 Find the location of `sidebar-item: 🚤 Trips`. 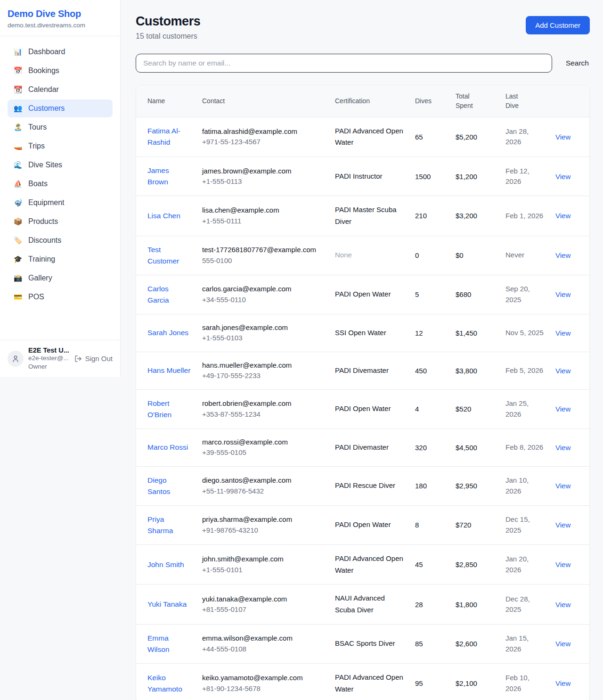

sidebar-item: 🚤 Trips is located at coordinates (60, 146).